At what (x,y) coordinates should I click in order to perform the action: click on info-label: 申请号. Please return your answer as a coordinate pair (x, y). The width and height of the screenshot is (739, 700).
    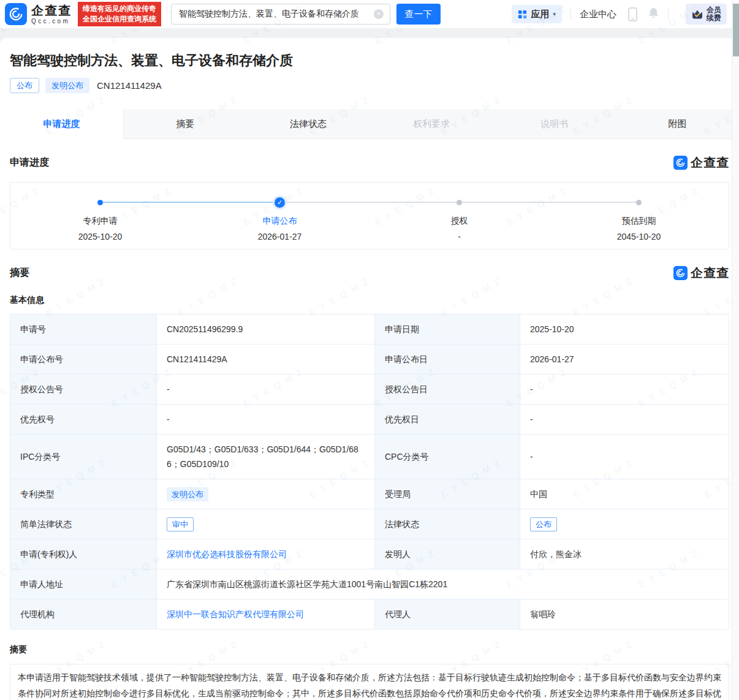
    Looking at the image, I should click on (83, 330).